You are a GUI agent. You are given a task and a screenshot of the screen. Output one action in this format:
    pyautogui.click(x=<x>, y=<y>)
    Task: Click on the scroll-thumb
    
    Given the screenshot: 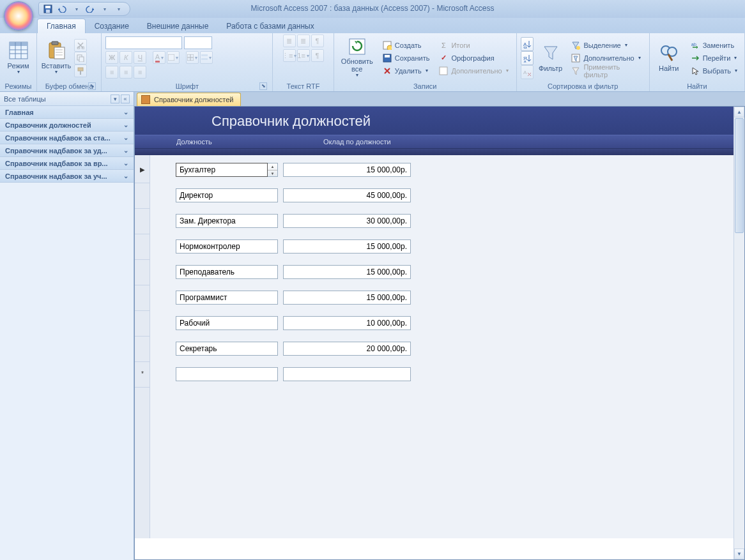 What is the action you would take?
    pyautogui.click(x=739, y=176)
    